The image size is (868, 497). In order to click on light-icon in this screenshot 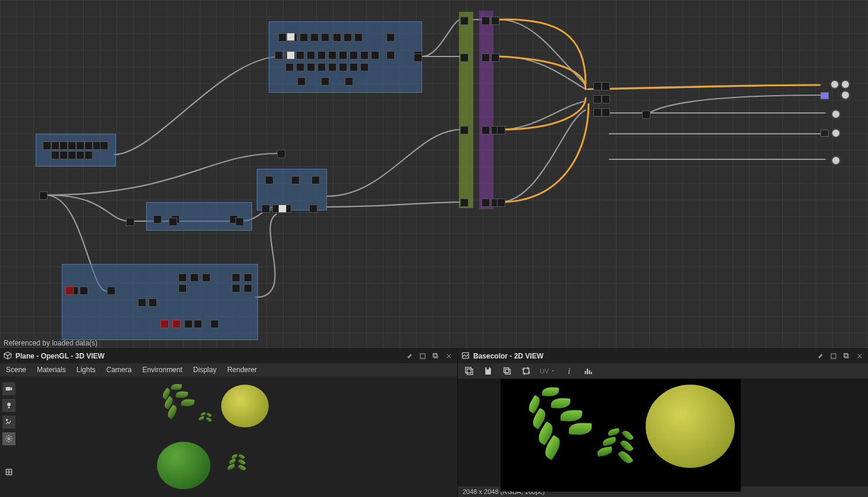, I will do `click(9, 405)`.